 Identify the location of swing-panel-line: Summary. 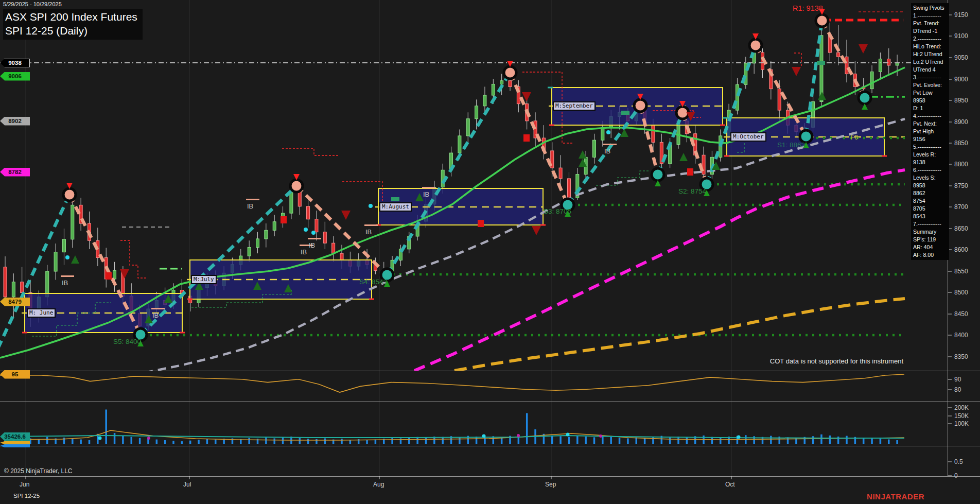
(931, 232).